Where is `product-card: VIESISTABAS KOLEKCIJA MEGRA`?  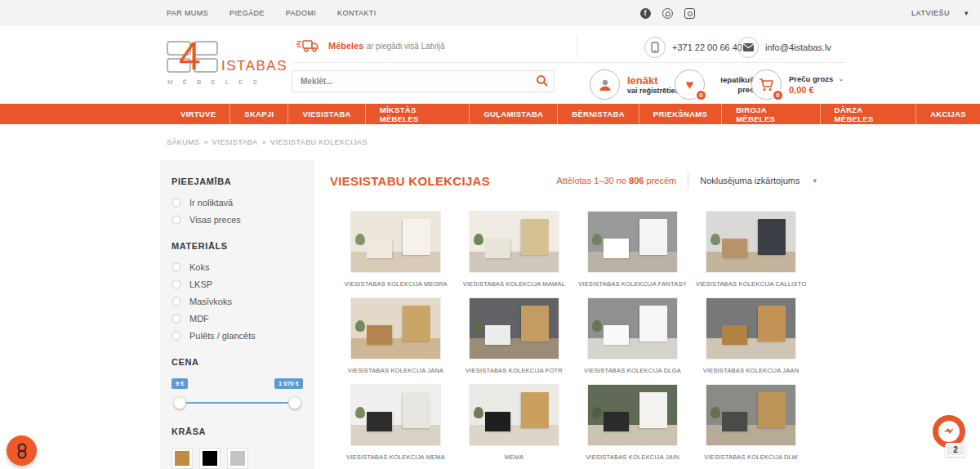
product-card: VIESISTABAS KOLEKCIJA MEGRA is located at coordinates (395, 254).